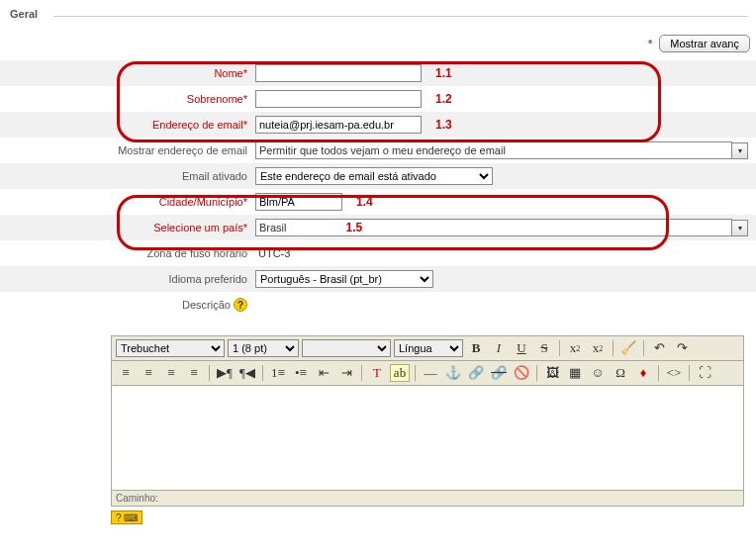  Describe the element at coordinates (521, 373) in the screenshot. I see `nolink-icon: 🚫` at that location.